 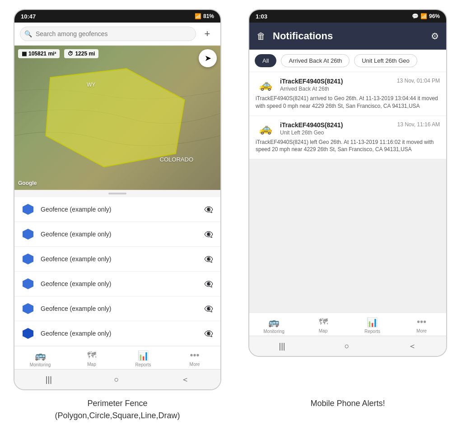 What do you see at coordinates (422, 325) in the screenshot?
I see `right-nav-more: ••• More` at bounding box center [422, 325].